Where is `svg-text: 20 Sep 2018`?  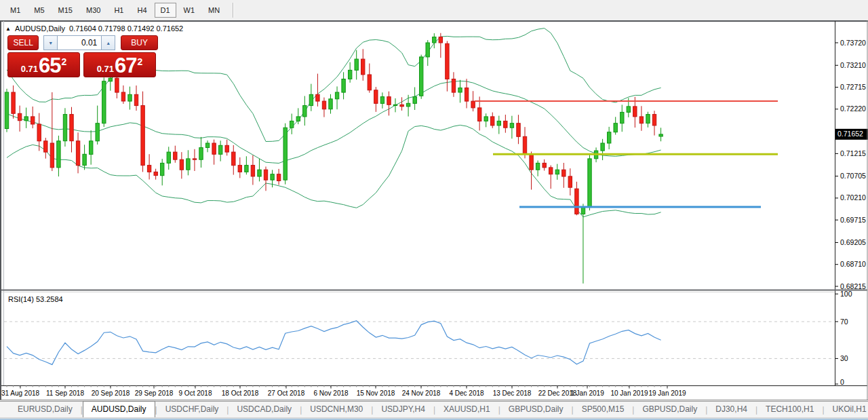 svg-text: 20 Sep 2018 is located at coordinates (111, 394).